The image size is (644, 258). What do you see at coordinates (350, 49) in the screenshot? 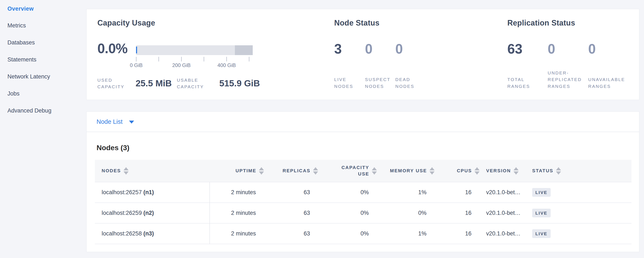
I see `live-nodes-value: 3` at bounding box center [350, 49].